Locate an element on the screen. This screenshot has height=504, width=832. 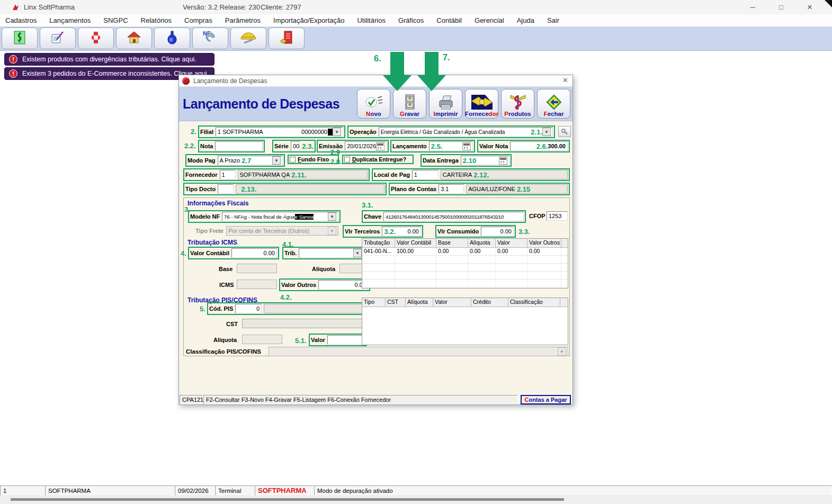
toolbar-nfe-button: NF is located at coordinates (210, 38).